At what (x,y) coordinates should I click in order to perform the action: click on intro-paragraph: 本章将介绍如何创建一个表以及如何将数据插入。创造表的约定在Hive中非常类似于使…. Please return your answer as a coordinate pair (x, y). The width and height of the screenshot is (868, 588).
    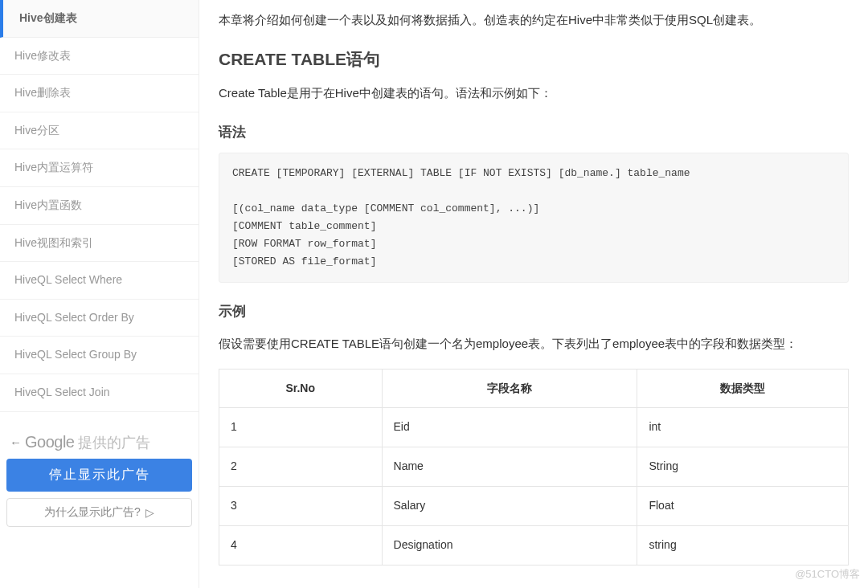
    Looking at the image, I should click on (534, 20).